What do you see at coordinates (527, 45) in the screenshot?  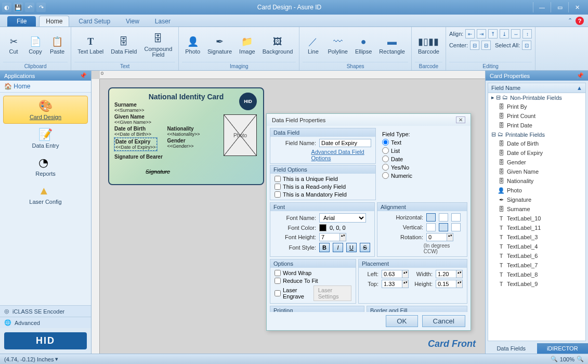 I see `selectall-button: ⊡` at bounding box center [527, 45].